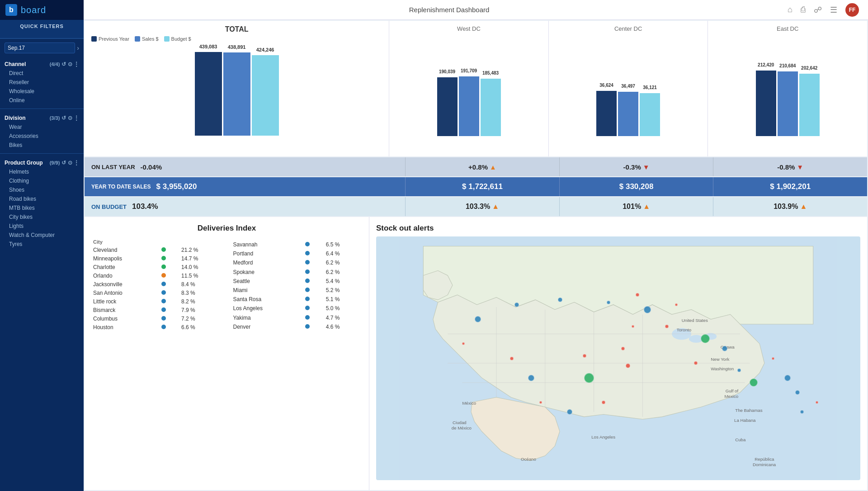 Image resolution: width=868 pixels, height=491 pixels. I want to click on on-budget-west-value: 103.3%, so click(478, 207).